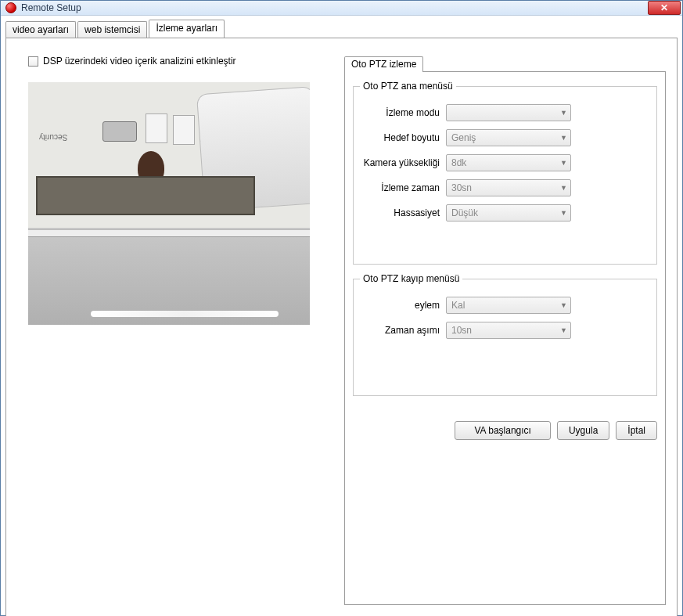 The image size is (683, 616). Describe the element at coordinates (139, 61) in the screenshot. I see `enable-dsp-label: DSP üzerindeki video içerik analizini et…` at that location.